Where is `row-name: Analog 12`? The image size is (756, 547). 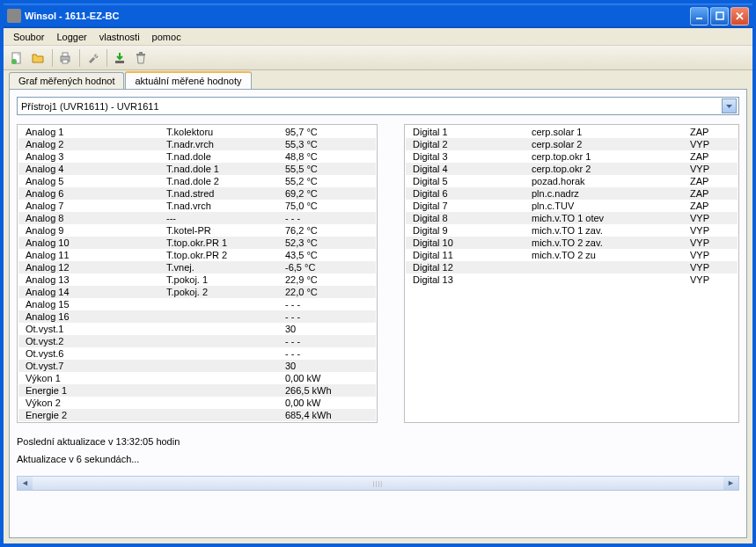 row-name: Analog 12 is located at coordinates (96, 267).